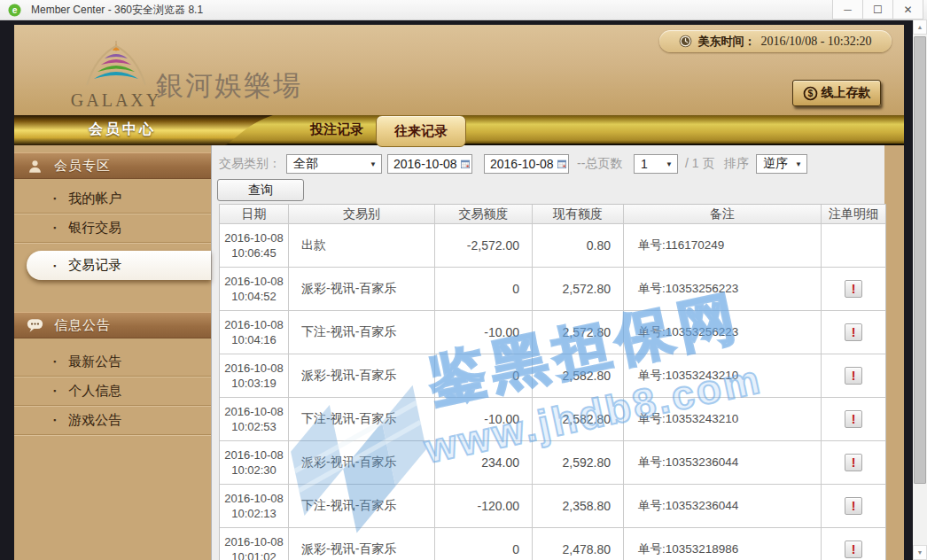 This screenshot has width=927, height=560. Describe the element at coordinates (113, 420) in the screenshot. I see `sidebar-item-game-announcements: ▪ 游戏公告` at that location.